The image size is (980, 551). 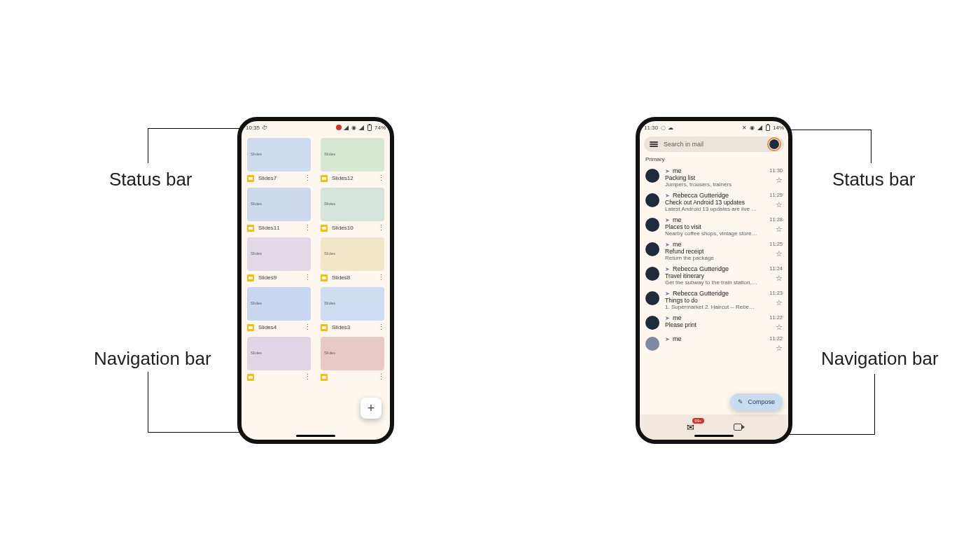 I want to click on compose-button: ✎ Compose, so click(x=756, y=402).